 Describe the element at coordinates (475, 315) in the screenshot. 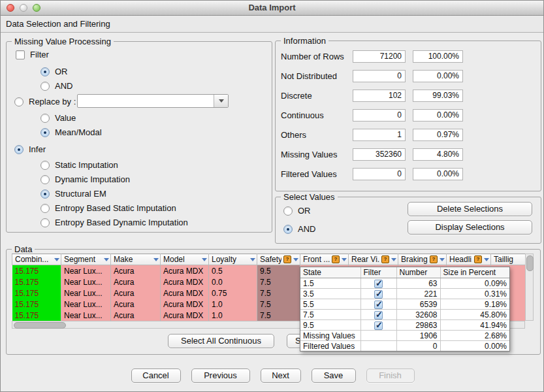

I see `popup-percent: 45.80%` at that location.